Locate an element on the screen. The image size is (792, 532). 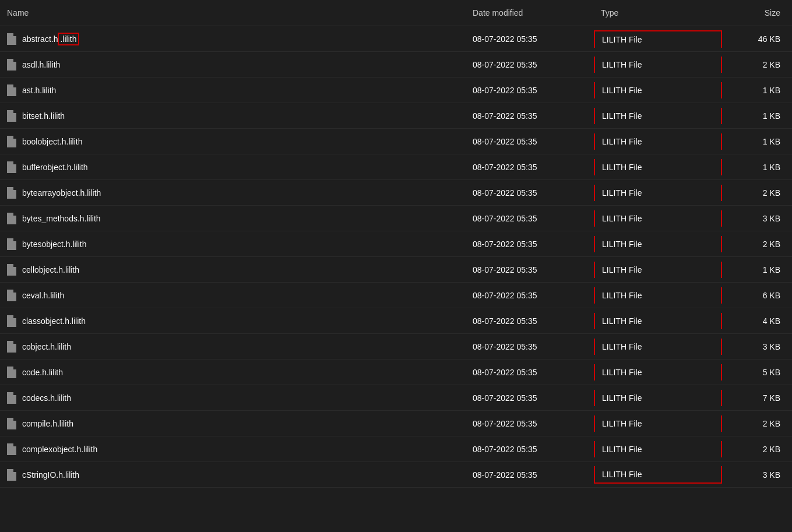
header-type: Type is located at coordinates (658, 13).